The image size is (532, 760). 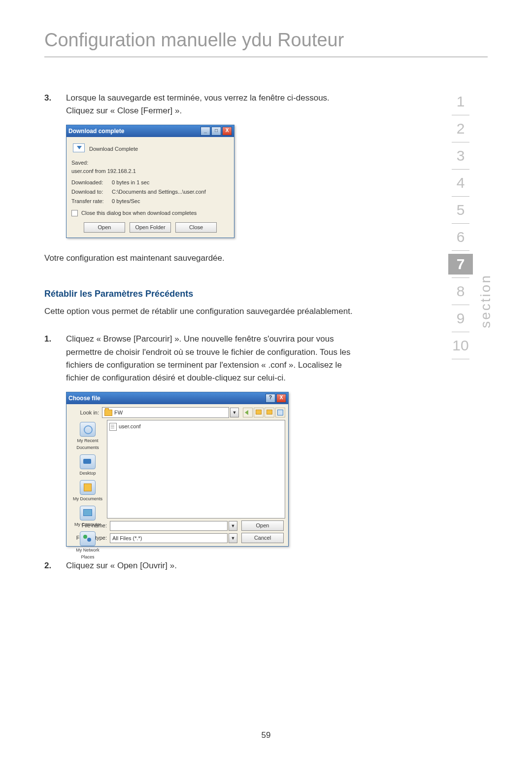 What do you see at coordinates (461, 102) in the screenshot?
I see `section-nav-1: 1` at bounding box center [461, 102].